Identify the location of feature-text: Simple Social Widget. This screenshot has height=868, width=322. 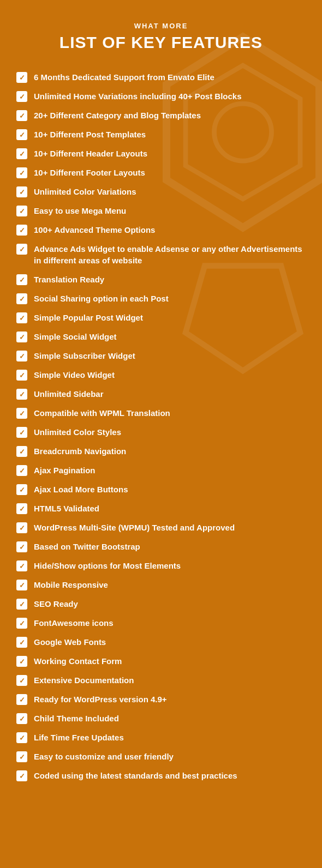
(170, 337).